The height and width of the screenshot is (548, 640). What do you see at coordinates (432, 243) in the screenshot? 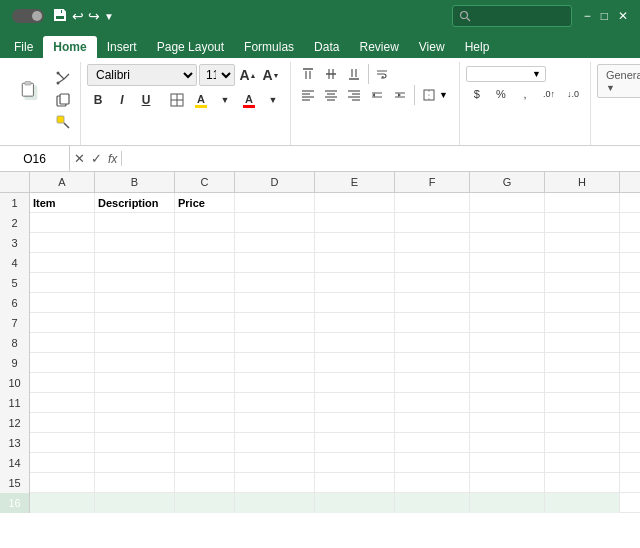
I see `cell-F3` at bounding box center [432, 243].